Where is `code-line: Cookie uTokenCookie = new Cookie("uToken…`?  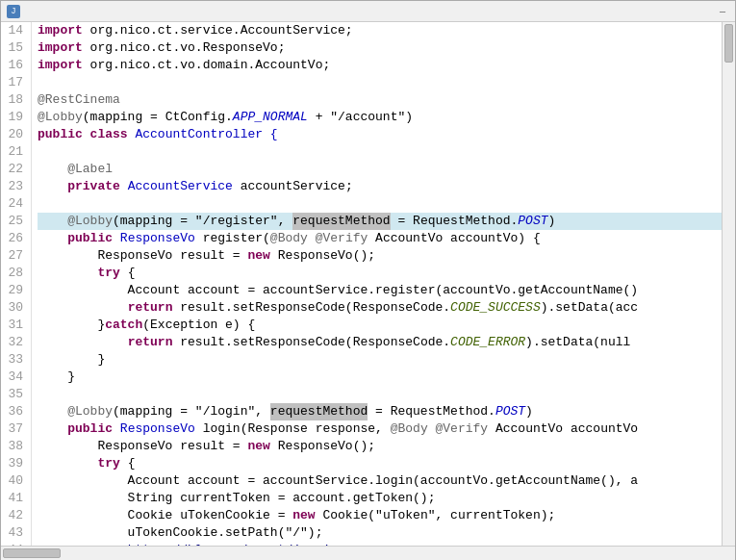
code-line: Cookie uTokenCookie = new Cookie("uToken… is located at coordinates (379, 516).